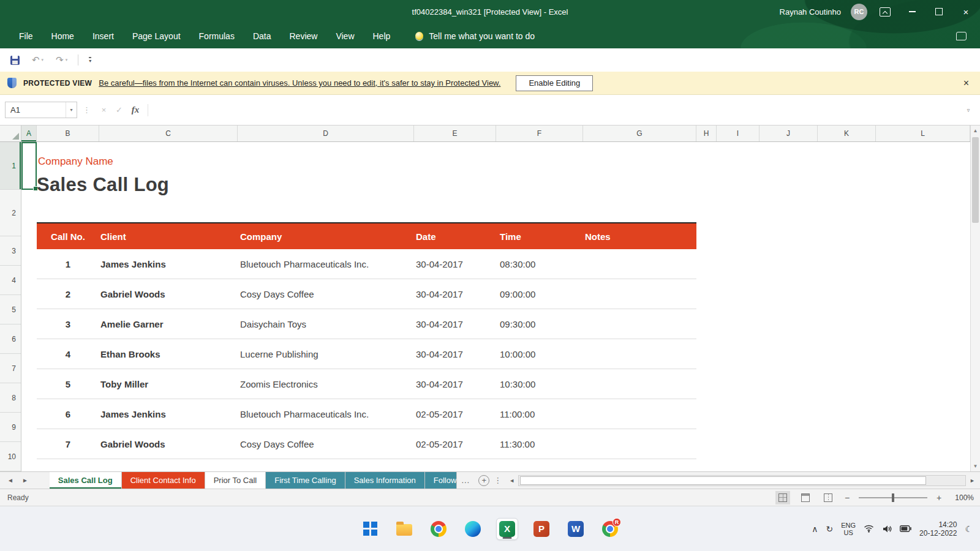  What do you see at coordinates (68, 294) in the screenshot?
I see `cell-call-no: 2` at bounding box center [68, 294].